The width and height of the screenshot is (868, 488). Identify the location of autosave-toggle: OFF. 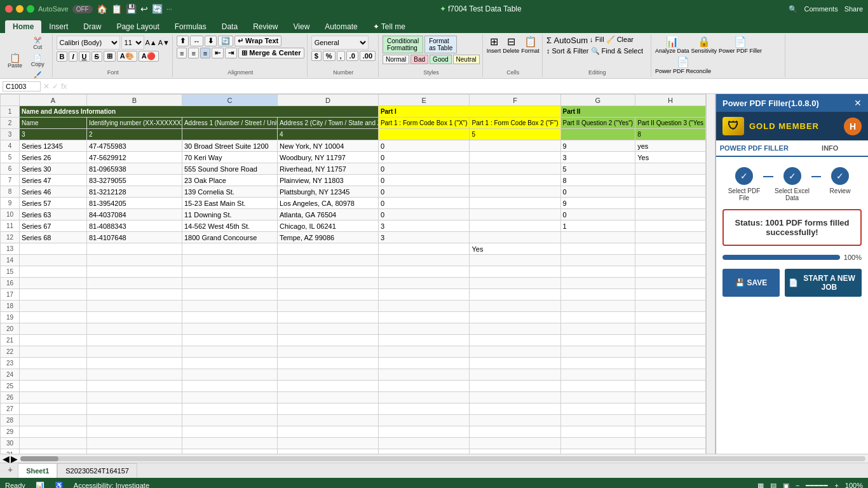
(83, 9).